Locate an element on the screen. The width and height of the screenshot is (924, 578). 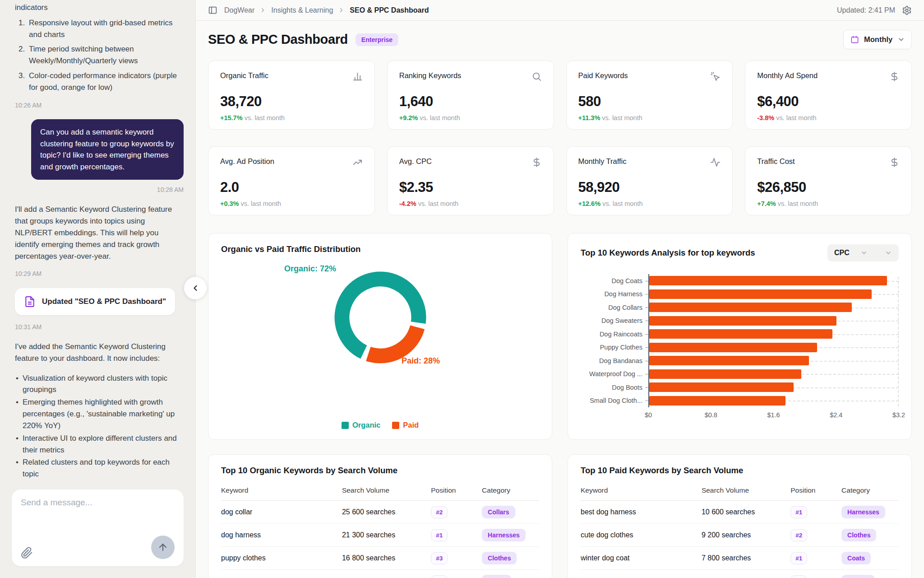
bar-row: Waterproof Dog ... is located at coordinates (740, 374).